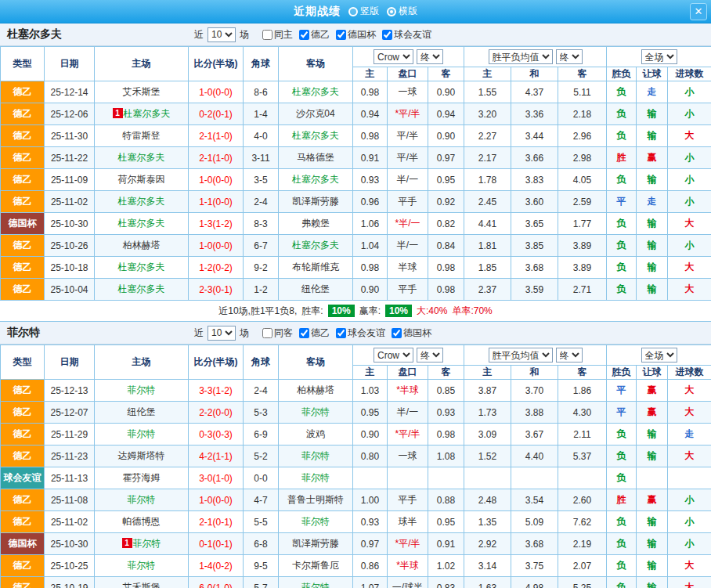 The image size is (711, 588). What do you see at coordinates (277, 34) in the screenshot?
I see `filter-checkbox-同主: 同主` at bounding box center [277, 34].